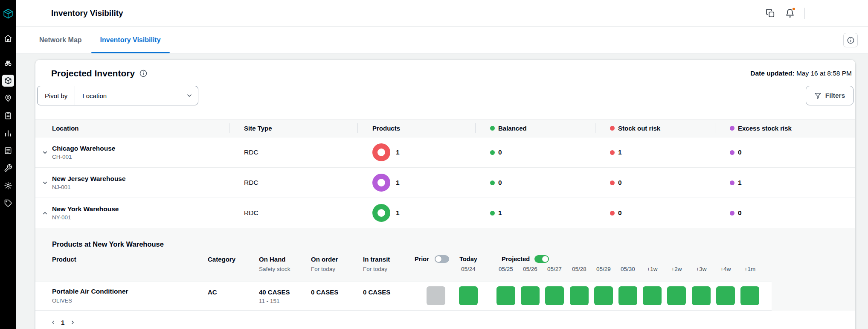  Describe the element at coordinates (785, 128) in the screenshot. I see `column-header-excess-stock-risk: Excess stock risk` at that location.